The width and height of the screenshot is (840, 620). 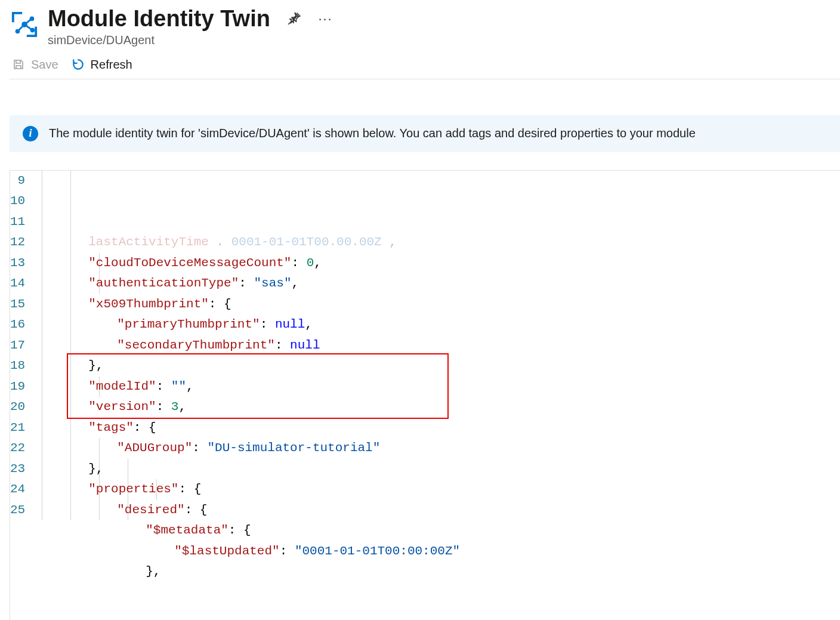 I want to click on code-line: "ADUGroup": "DU-simulator-tutorial", so click(x=438, y=449).